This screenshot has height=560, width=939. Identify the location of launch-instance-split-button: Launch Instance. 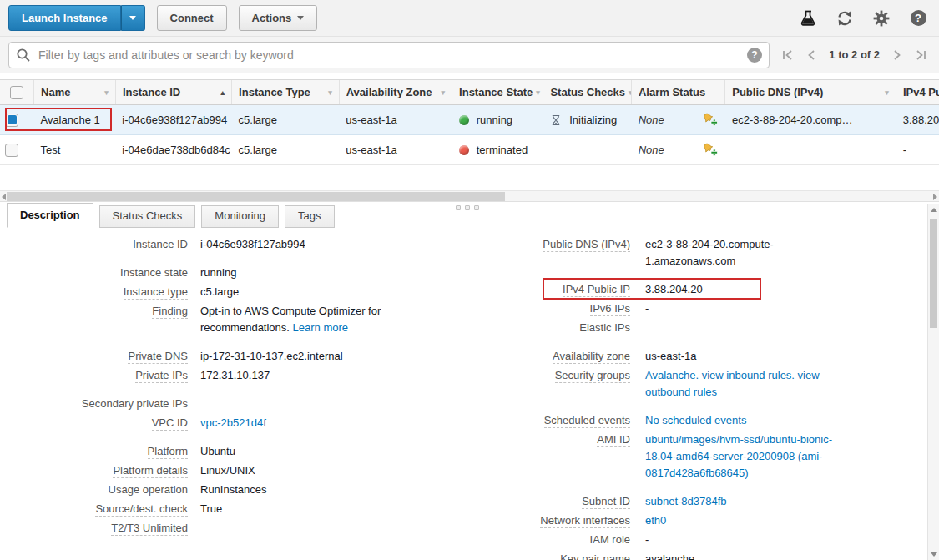
(77, 18).